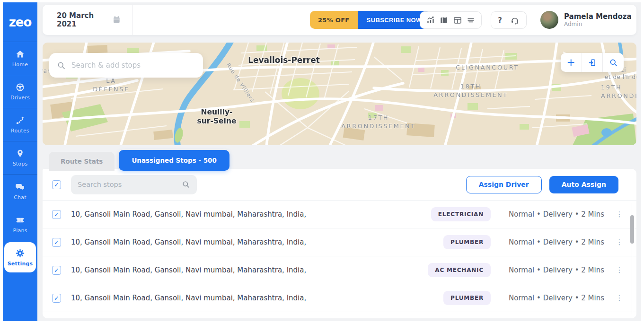  I want to click on auto-assign-button: Auto Assign, so click(584, 184).